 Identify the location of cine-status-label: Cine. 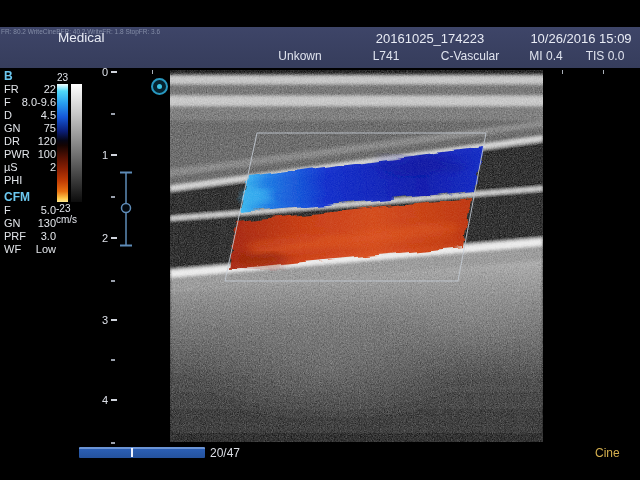
(608, 453).